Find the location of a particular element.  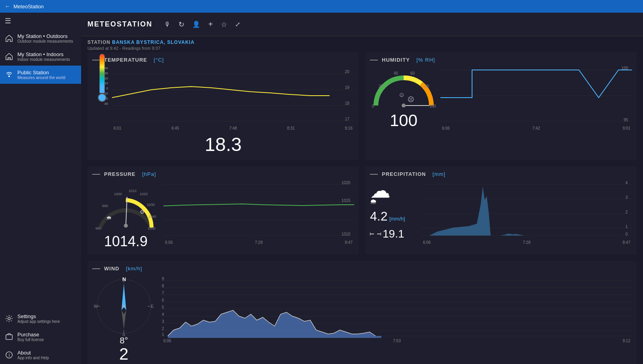

sidebar-sub-outdoors: Outdoor module measurements is located at coordinates (45, 41).